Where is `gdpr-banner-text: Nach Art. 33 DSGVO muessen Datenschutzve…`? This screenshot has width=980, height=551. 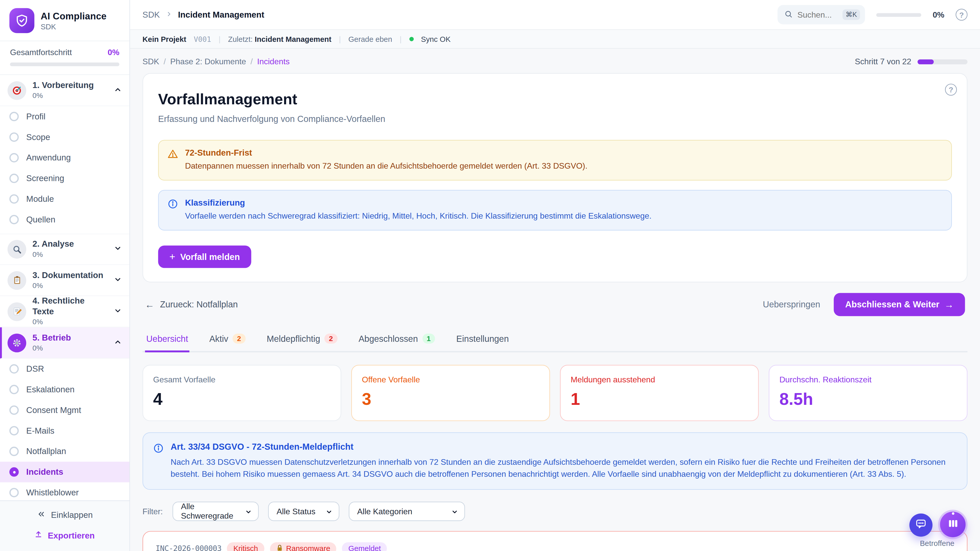
gdpr-banner-text: Nach Art. 33 DSGVO muessen Datenschutzve… is located at coordinates (564, 468).